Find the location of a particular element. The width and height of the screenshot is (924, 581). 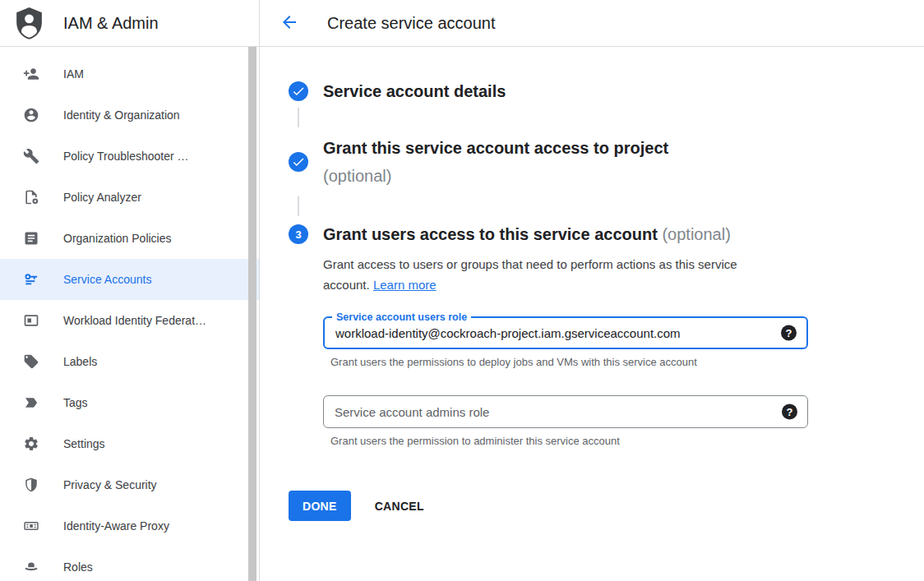

sidebar-item-label: Identity-Aware Proxy is located at coordinates (117, 526).